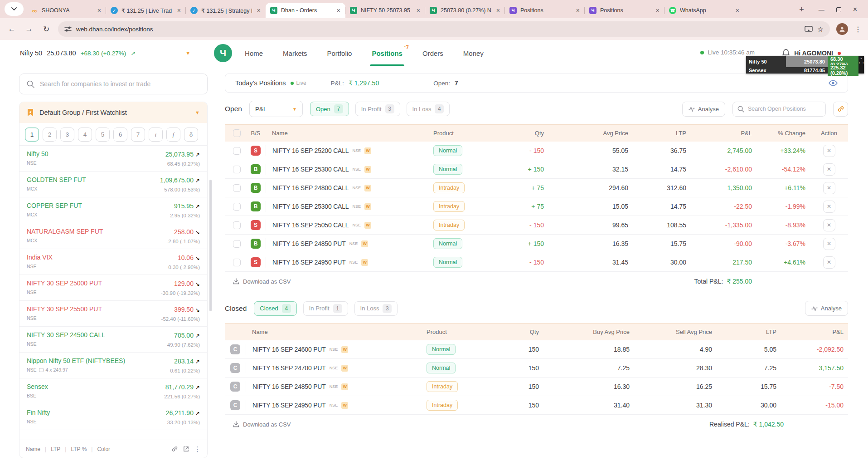 The height and width of the screenshot is (466, 868). What do you see at coordinates (113, 236) in the screenshot?
I see `watchlist-item: NATURALGASM SEP FUT MCX 258.00↘ -2.80 (-…` at bounding box center [113, 236].